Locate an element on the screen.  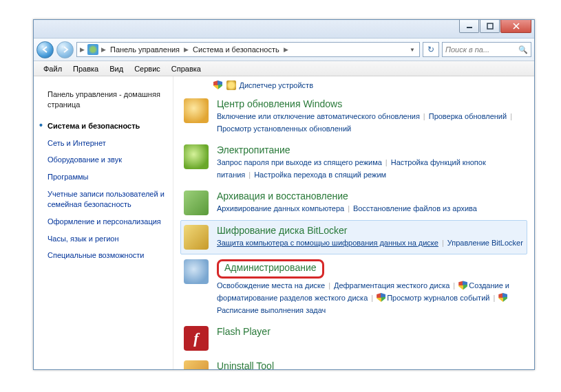
task-link: Проверка обновлений is located at coordinates (468, 116).